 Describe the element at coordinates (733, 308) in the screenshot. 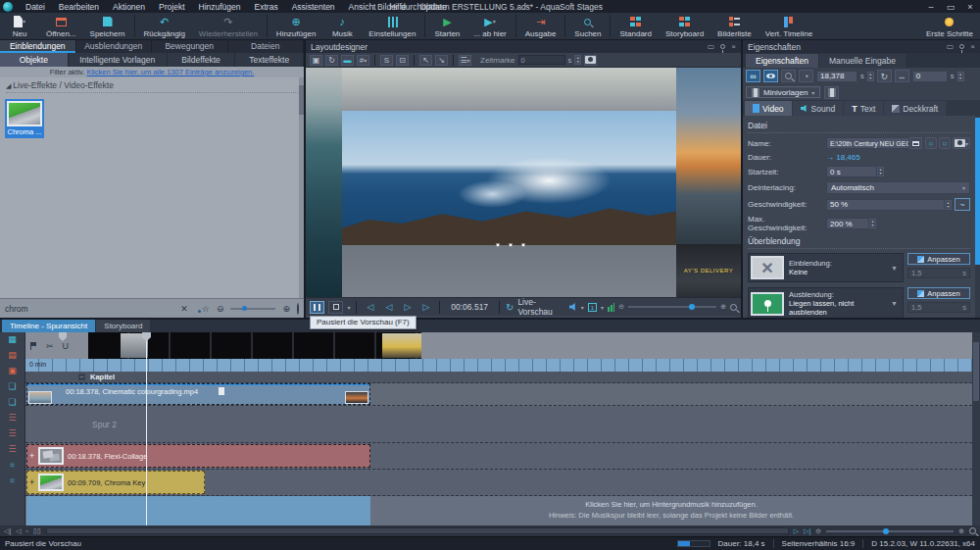

I see `preview-fit-icon` at that location.